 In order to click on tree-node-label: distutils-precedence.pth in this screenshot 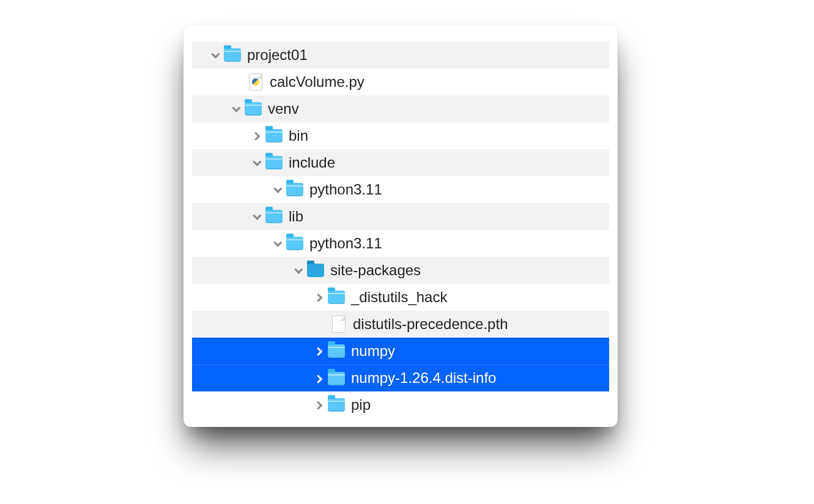, I will do `click(431, 324)`.